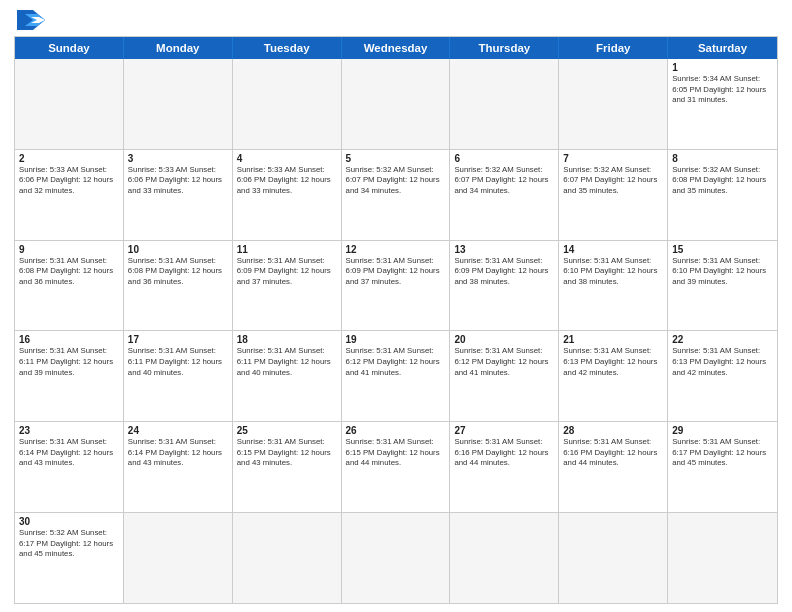 The image size is (792, 612). I want to click on calendar-cell: 17Sunrise: 5:31 AM Sunset: 6:11 PM Dayli…, so click(178, 376).